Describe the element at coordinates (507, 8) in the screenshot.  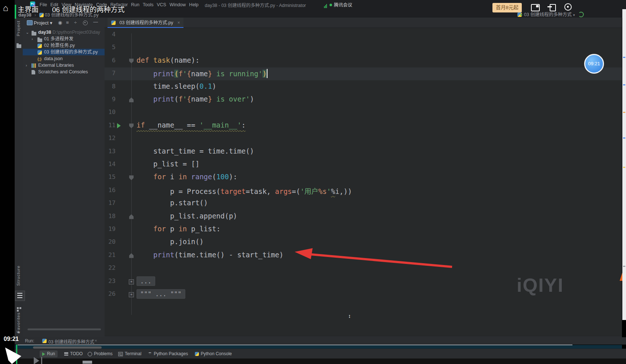
I see `promo-button: 首月8元起` at that location.